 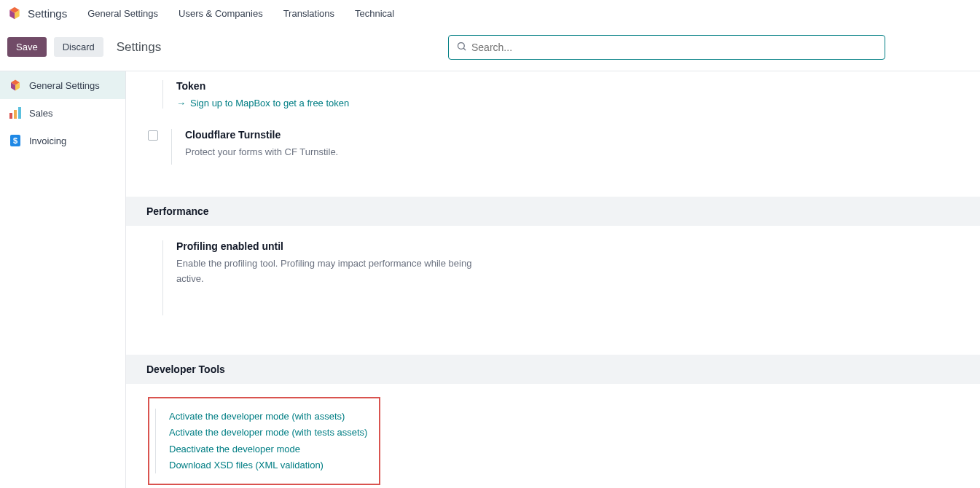 What do you see at coordinates (490, 49) in the screenshot?
I see `control-panel: Save Discard Settings` at bounding box center [490, 49].